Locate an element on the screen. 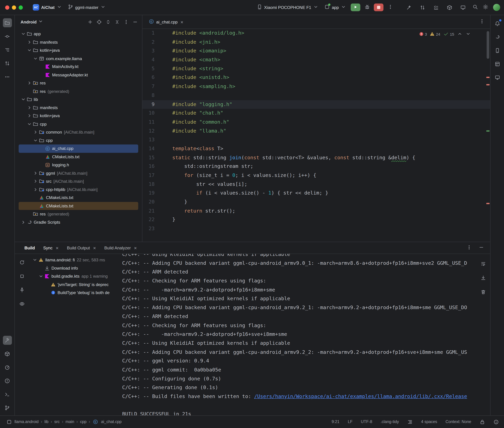  tool-stripe-structure-button is located at coordinates (7, 49).